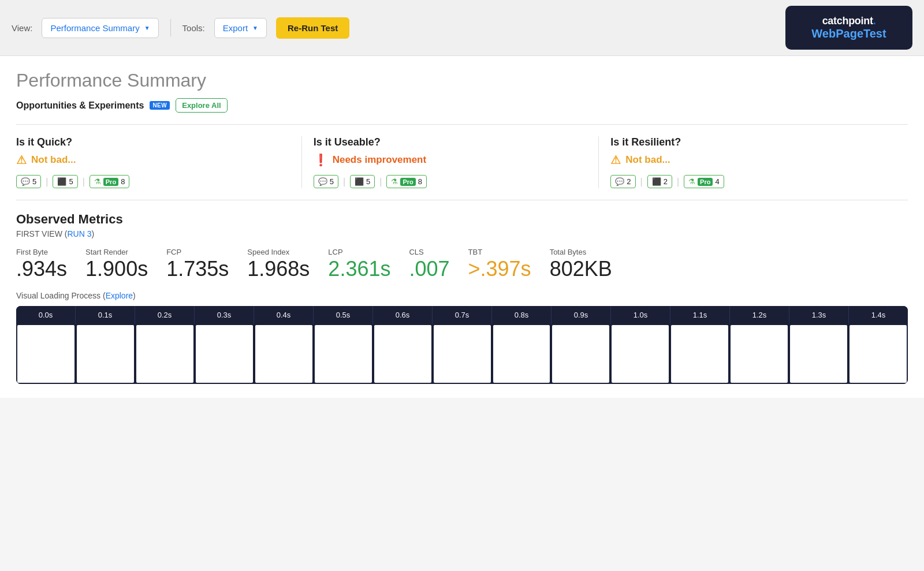 The width and height of the screenshot is (924, 571). Describe the element at coordinates (705, 182) in the screenshot. I see `pro-label3: Pro` at that location.